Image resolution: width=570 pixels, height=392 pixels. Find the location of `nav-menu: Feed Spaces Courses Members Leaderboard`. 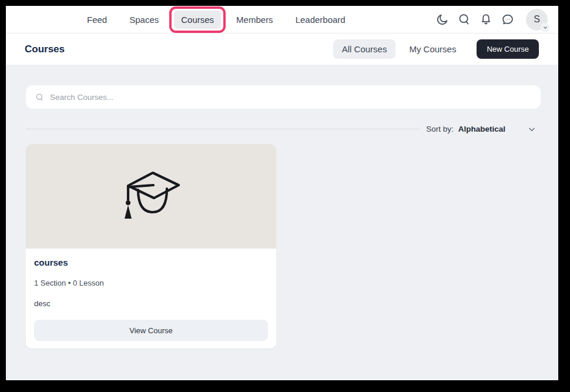

nav-menu: Feed Spaces Courses Members Leaderboard is located at coordinates (216, 20).